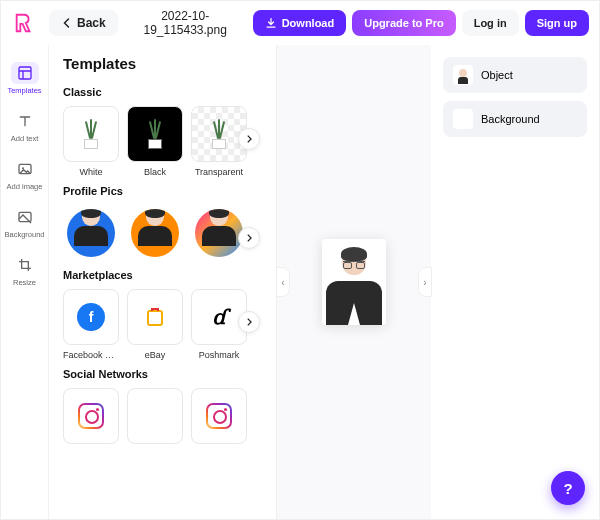  I want to click on template-white: White, so click(91, 142).